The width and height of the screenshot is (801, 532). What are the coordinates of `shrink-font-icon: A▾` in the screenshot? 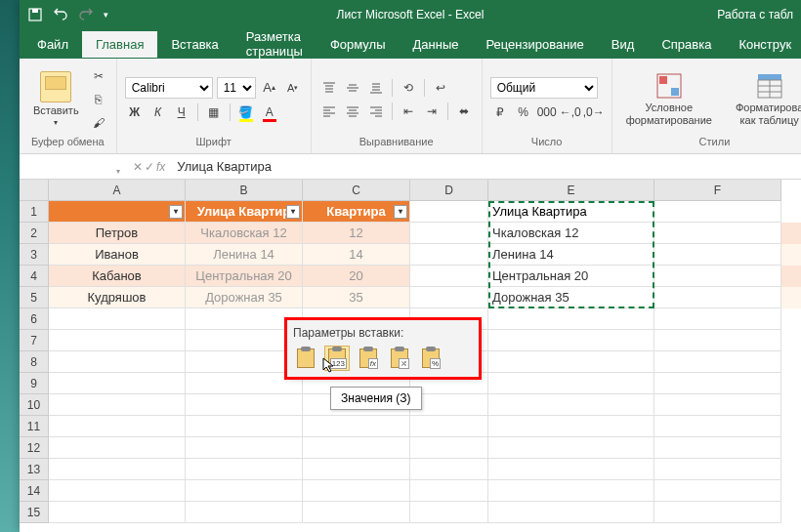 It's located at (293, 88).